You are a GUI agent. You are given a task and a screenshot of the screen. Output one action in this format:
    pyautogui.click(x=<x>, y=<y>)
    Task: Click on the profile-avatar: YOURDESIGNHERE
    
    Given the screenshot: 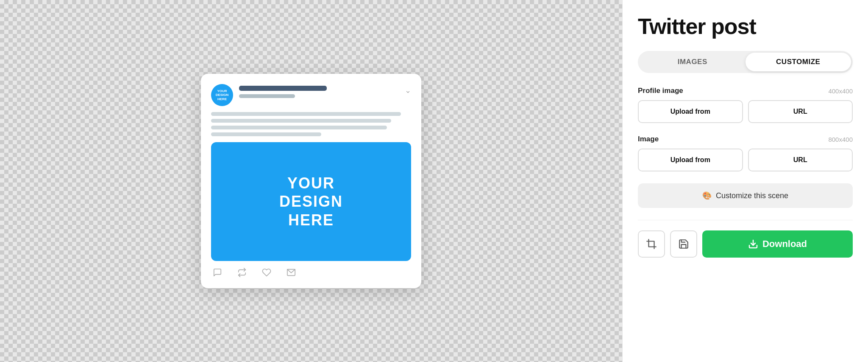 What is the action you would take?
    pyautogui.click(x=222, y=95)
    